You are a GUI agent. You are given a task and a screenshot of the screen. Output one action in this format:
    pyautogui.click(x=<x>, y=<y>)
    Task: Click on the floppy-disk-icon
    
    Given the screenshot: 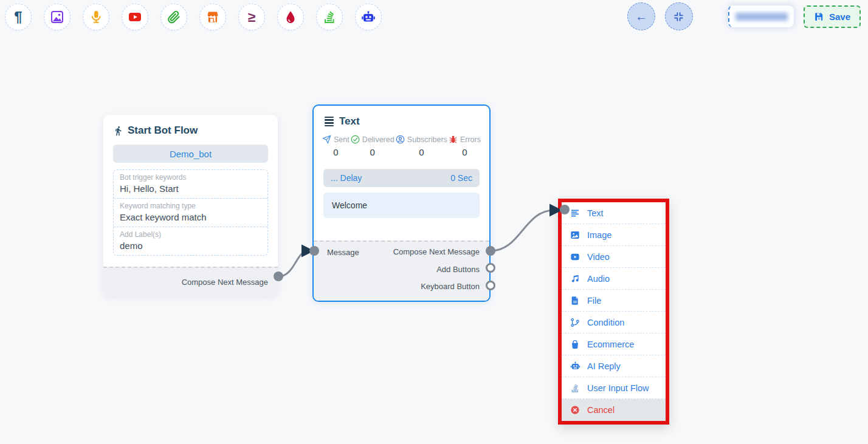 What is the action you would take?
    pyautogui.click(x=819, y=17)
    